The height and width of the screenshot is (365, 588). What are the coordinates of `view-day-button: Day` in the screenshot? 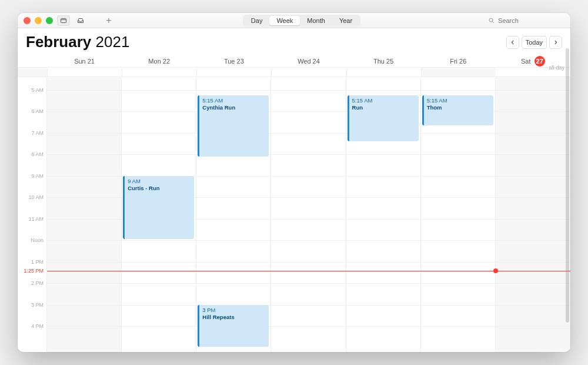 It's located at (257, 21).